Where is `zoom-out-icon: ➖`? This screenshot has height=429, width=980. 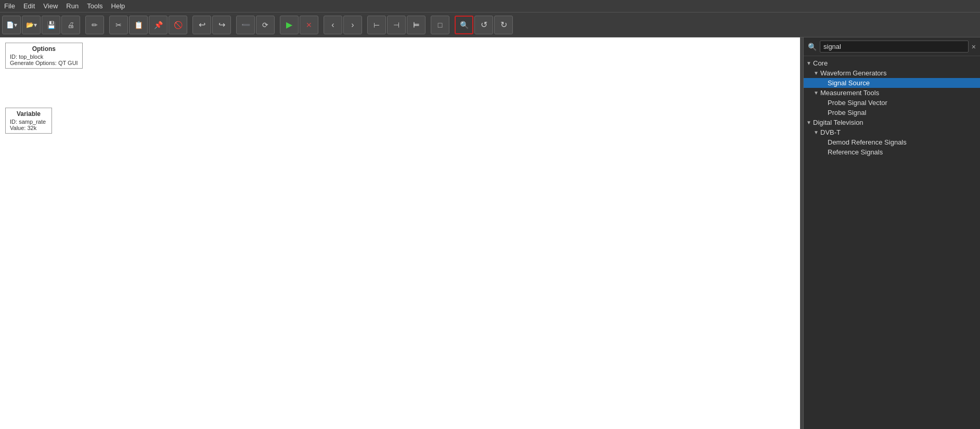 zoom-out-icon: ➖ is located at coordinates (246, 25).